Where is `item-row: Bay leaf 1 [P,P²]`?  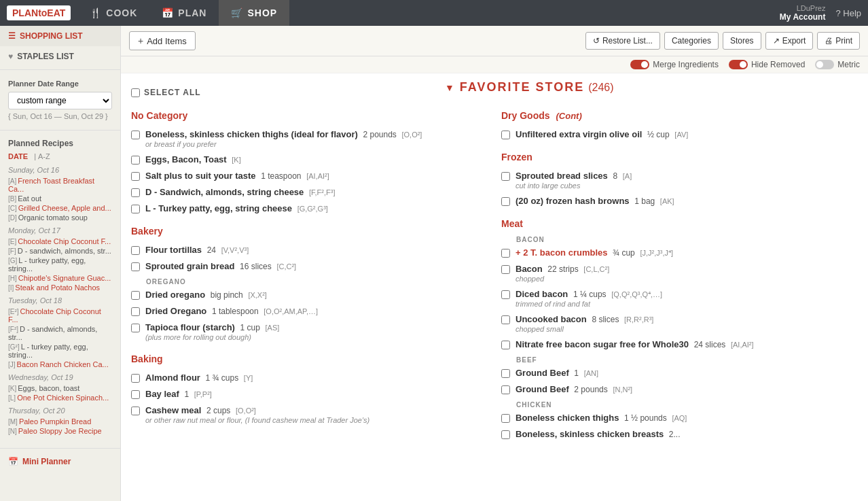 item-row: Bay leaf 1 [P,P²] is located at coordinates (310, 394).